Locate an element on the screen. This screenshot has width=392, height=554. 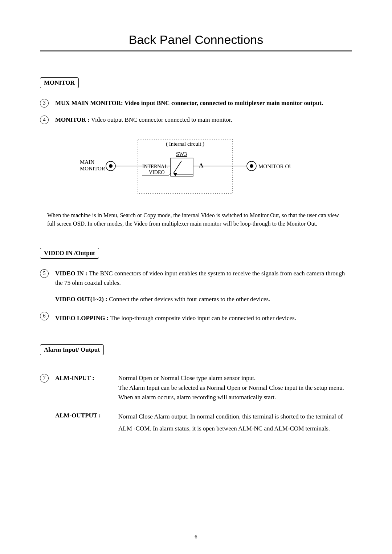
monitor-diagram: ( Internal circuit ) SW3 MAIN MONITOR IN… is located at coordinates (205, 169).